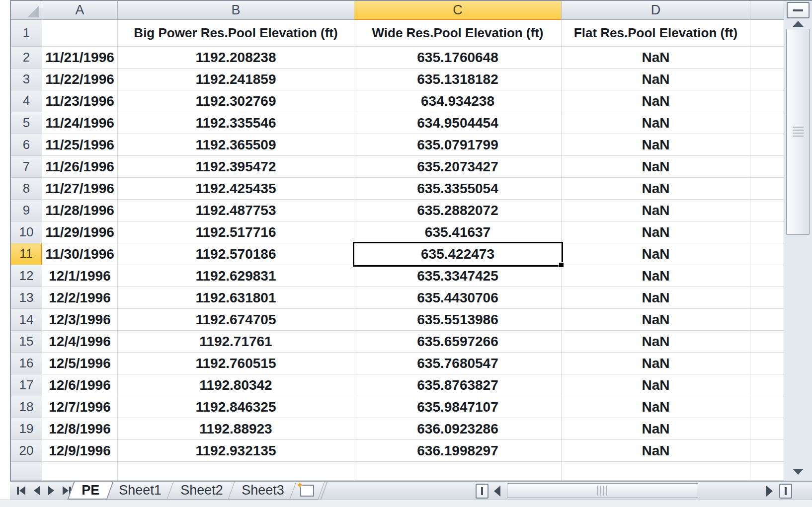 Image resolution: width=812 pixels, height=507 pixels. Describe the element at coordinates (798, 10) in the screenshot. I see `vertical-split-handle` at that location.